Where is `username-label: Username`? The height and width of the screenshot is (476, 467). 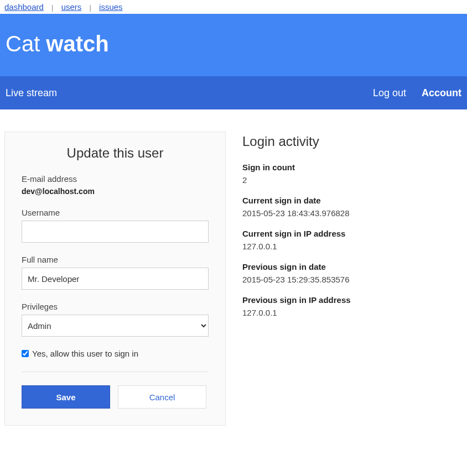
username-label: Username is located at coordinates (115, 212).